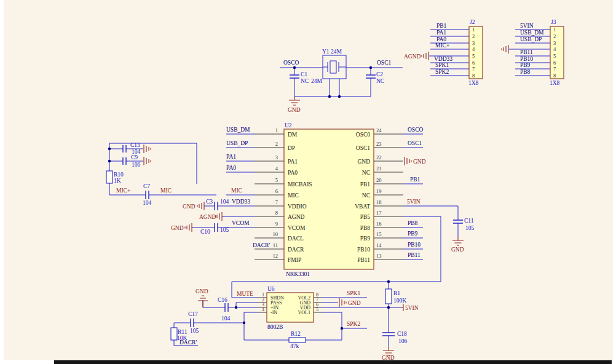 The height and width of the screenshot is (364, 616). What do you see at coordinates (117, 181) in the screenshot?
I see `value-r10: 1K` at bounding box center [117, 181].